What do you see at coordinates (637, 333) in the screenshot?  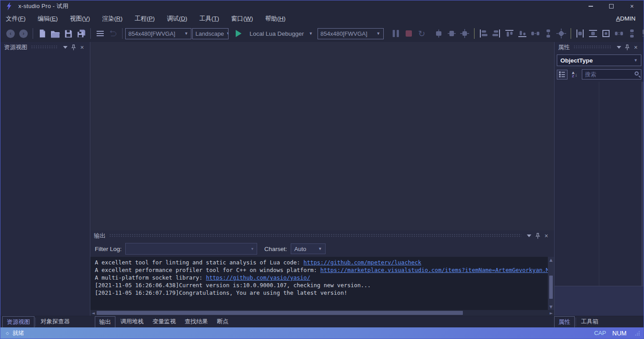 I see `resize-grip` at bounding box center [637, 333].